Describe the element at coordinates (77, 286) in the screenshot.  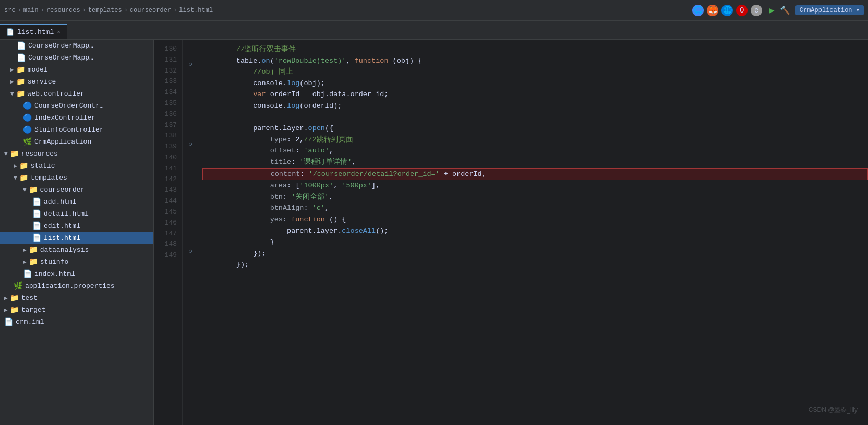
I see `sidebar-item-app-props: 🌿 application.properties` at that location.